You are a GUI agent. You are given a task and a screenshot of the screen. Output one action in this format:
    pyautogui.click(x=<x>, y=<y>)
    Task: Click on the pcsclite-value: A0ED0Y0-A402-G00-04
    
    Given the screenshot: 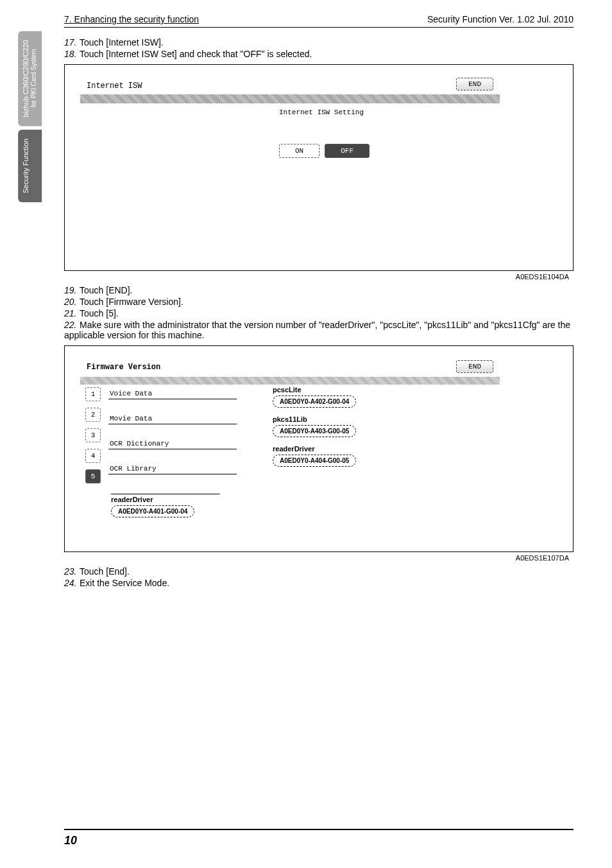 What is the action you would take?
    pyautogui.click(x=314, y=402)
    